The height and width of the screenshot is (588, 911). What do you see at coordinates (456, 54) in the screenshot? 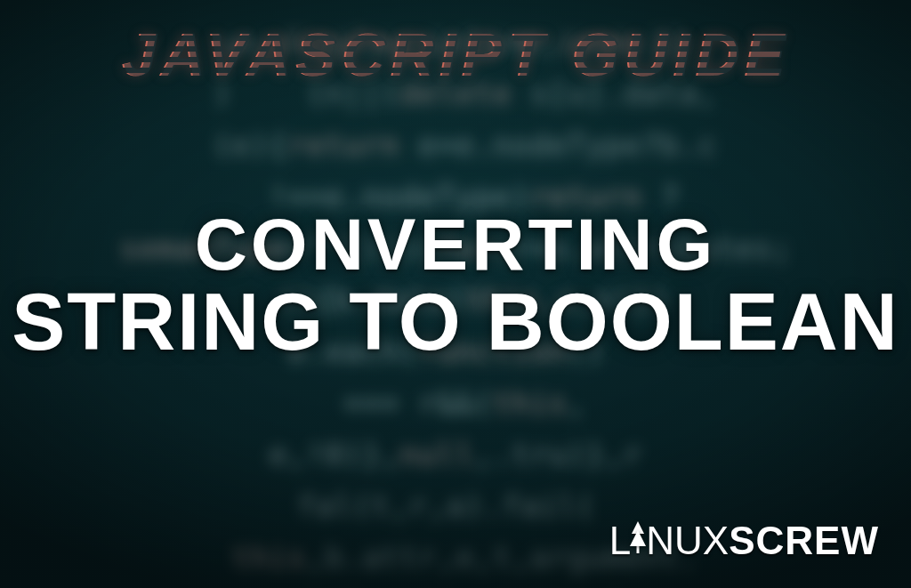
I see `series-banner: JAVASCRIPT GUIDE` at bounding box center [456, 54].